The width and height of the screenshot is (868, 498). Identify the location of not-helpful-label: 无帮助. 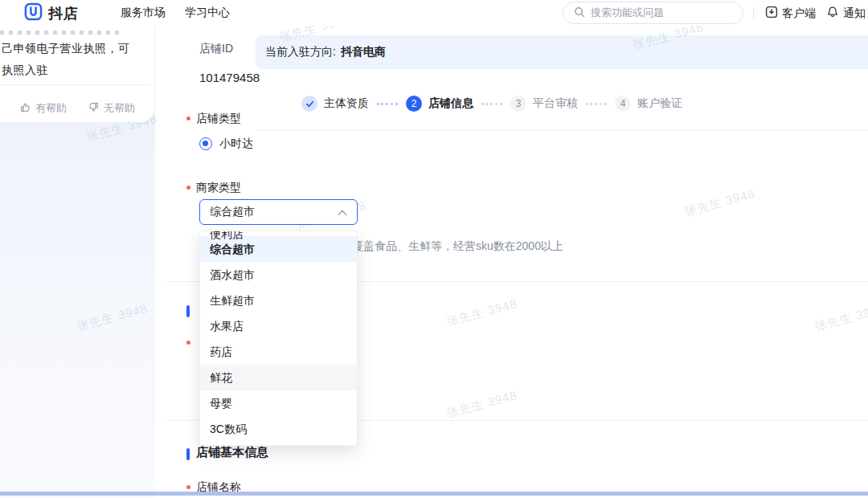
(119, 108).